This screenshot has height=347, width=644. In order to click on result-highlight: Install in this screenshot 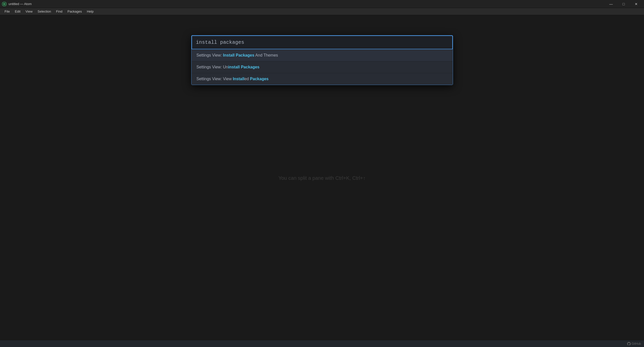, I will do `click(239, 79)`.